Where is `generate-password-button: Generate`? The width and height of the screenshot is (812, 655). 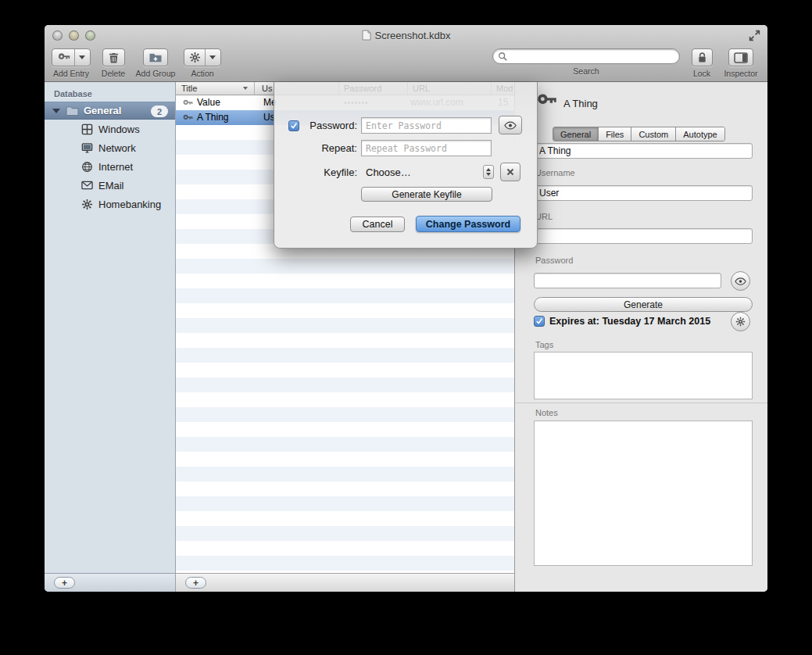 generate-password-button: Generate is located at coordinates (643, 305).